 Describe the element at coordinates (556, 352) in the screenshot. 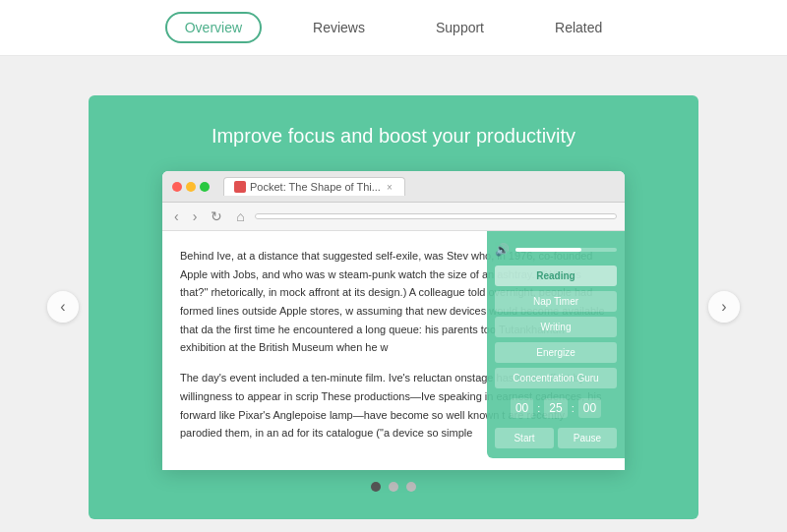

I see `energize-btn: Energize` at that location.